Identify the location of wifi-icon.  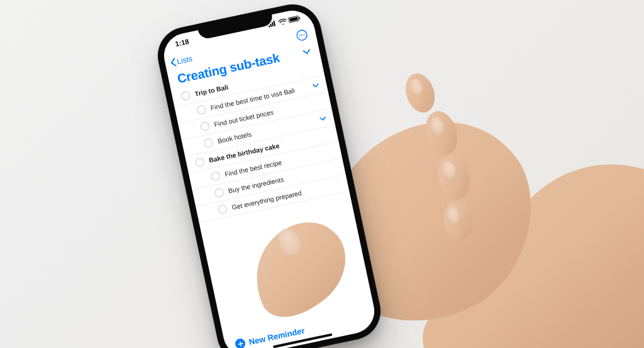
(283, 21).